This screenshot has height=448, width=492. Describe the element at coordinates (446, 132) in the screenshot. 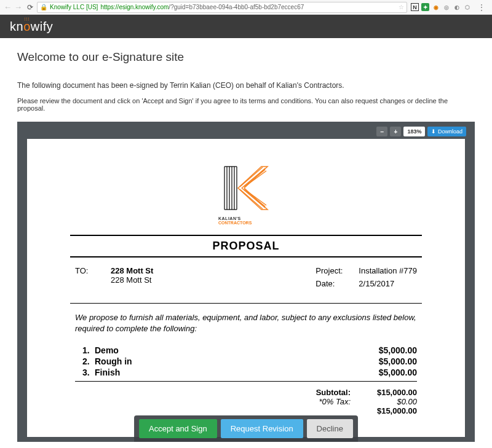

I see `download-button: ⬇ Download` at that location.